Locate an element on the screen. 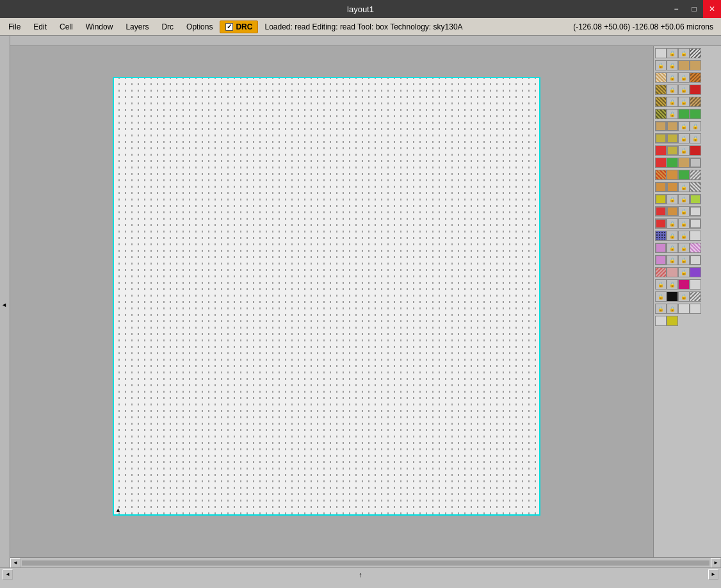 Image resolution: width=721 pixels, height=588 pixels. minimize-button: − is located at coordinates (676, 9).